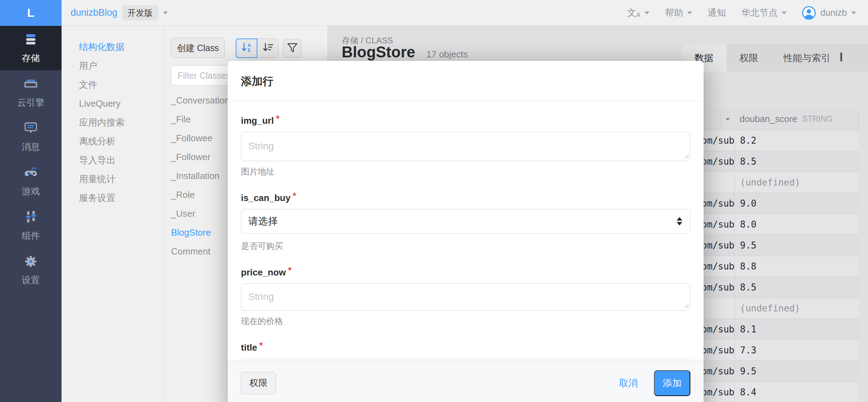 The width and height of the screenshot is (868, 402). Describe the element at coordinates (31, 58) in the screenshot. I see `sidebar-item-label: 存储` at that location.